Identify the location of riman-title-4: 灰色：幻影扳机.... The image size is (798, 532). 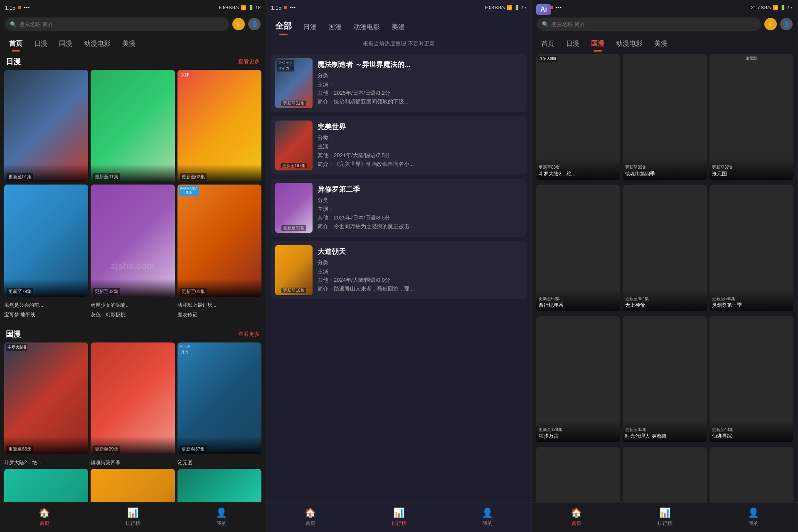
(133, 315).